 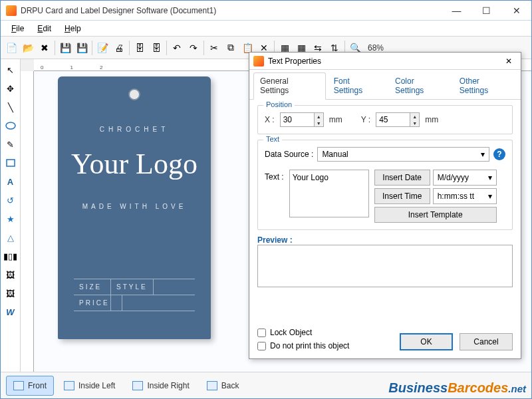 What do you see at coordinates (385, 61) in the screenshot?
I see `dialog-titlebar: Text Properties ✕` at bounding box center [385, 61].